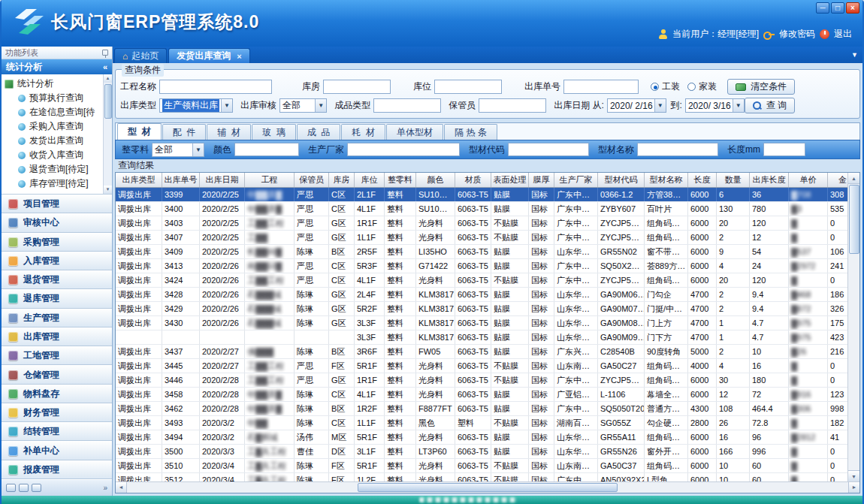 The image size is (864, 504). Describe the element at coordinates (57, 451) in the screenshot. I see `sidebar-module: 补单中心` at that location.